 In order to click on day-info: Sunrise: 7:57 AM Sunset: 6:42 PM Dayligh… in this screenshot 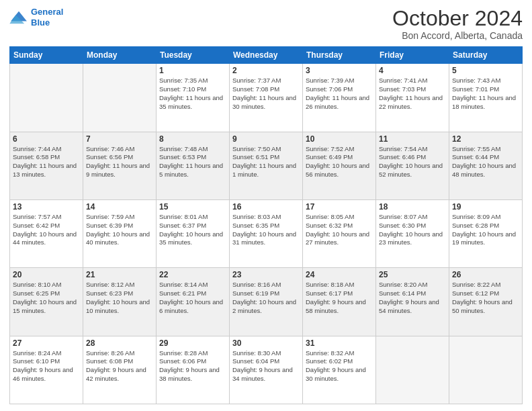, I will do `click(46, 230)`.